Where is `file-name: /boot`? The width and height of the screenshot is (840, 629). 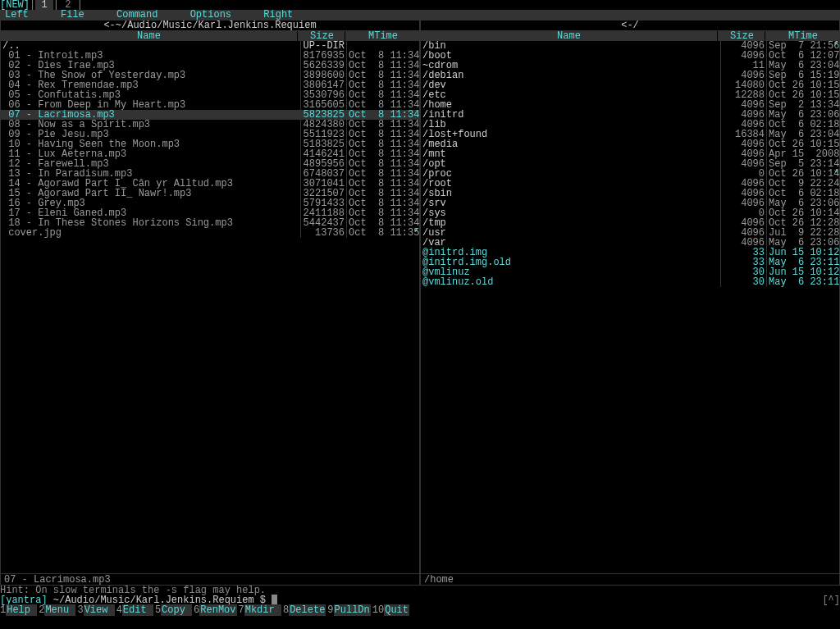
file-name: /boot is located at coordinates (571, 56).